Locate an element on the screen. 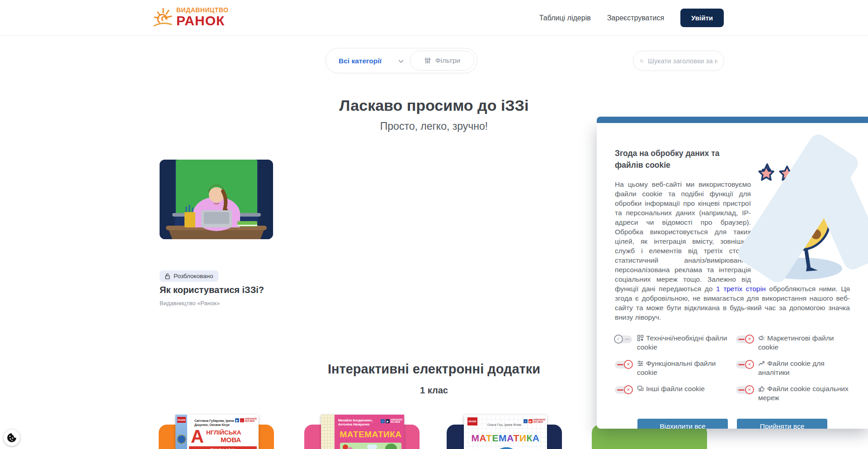 This screenshot has height=449, width=868. cookie-settings-fab is located at coordinates (12, 438).